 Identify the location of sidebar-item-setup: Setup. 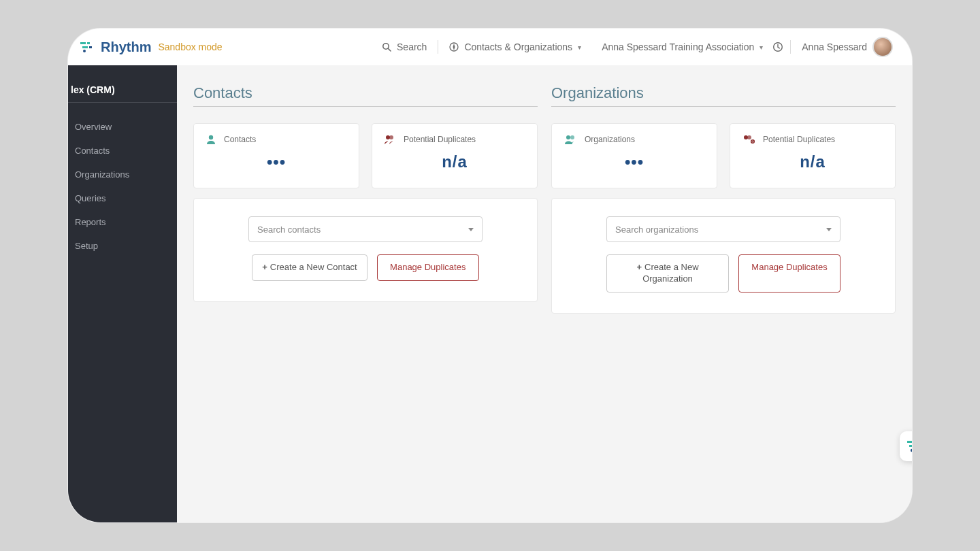
(122, 246).